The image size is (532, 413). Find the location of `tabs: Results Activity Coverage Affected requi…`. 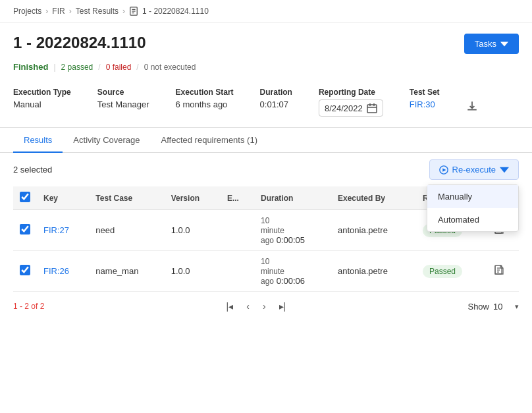

tabs: Results Activity Coverage Affected requi… is located at coordinates (266, 140).